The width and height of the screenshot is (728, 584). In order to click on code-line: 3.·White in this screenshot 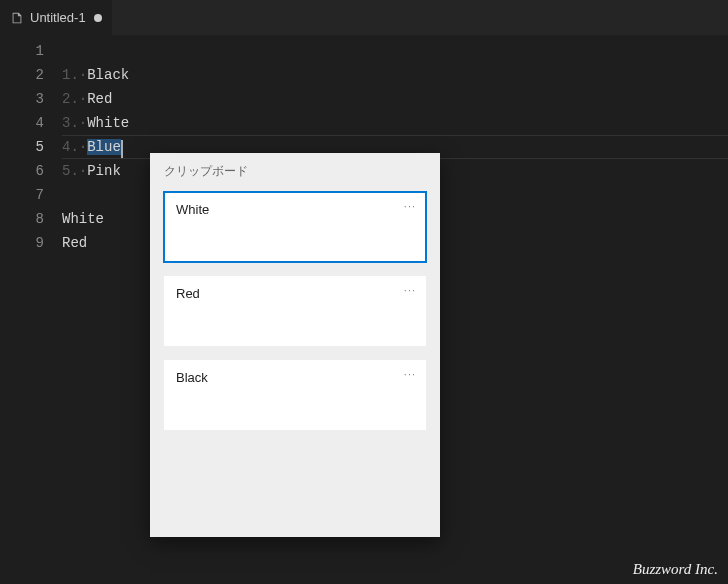, I will do `click(395, 123)`.